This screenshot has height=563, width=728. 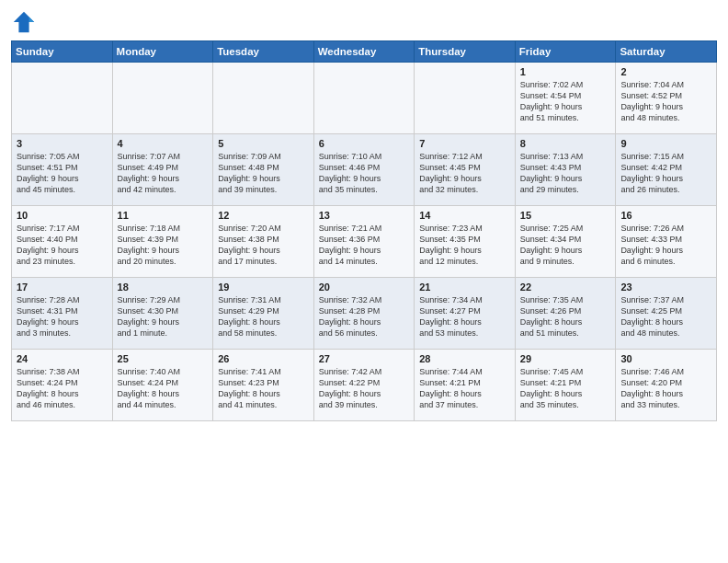 What do you see at coordinates (63, 245) in the screenshot?
I see `day-info: Sunrise: 7:17 AM Sunset: 4:40 PM Dayligh…` at bounding box center [63, 245].